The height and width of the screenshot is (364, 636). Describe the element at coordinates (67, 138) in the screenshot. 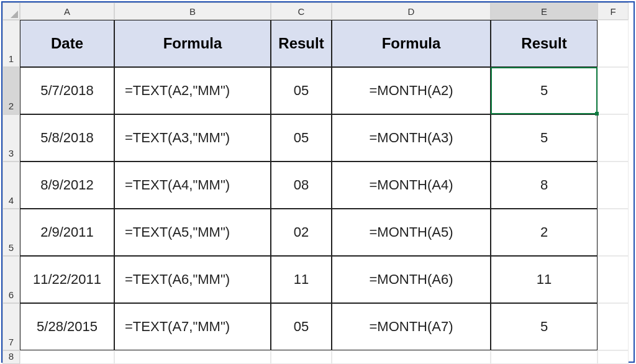

I see `cell-A3: 5/8/2018` at that location.